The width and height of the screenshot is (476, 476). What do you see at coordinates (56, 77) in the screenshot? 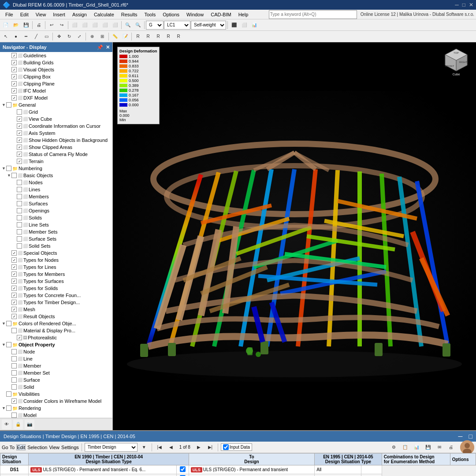
I see `nav-item-3: ⬜Clipping Box` at bounding box center [56, 77].